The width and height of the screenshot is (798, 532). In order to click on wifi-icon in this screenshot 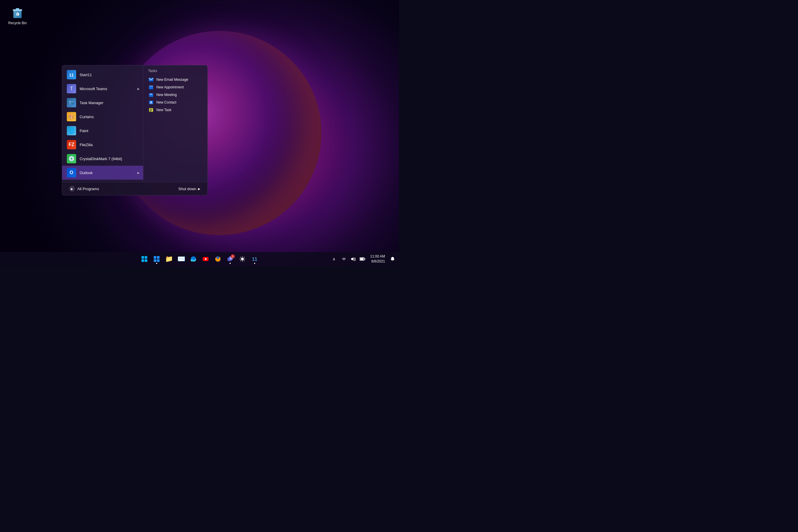, I will do `click(344, 259)`.